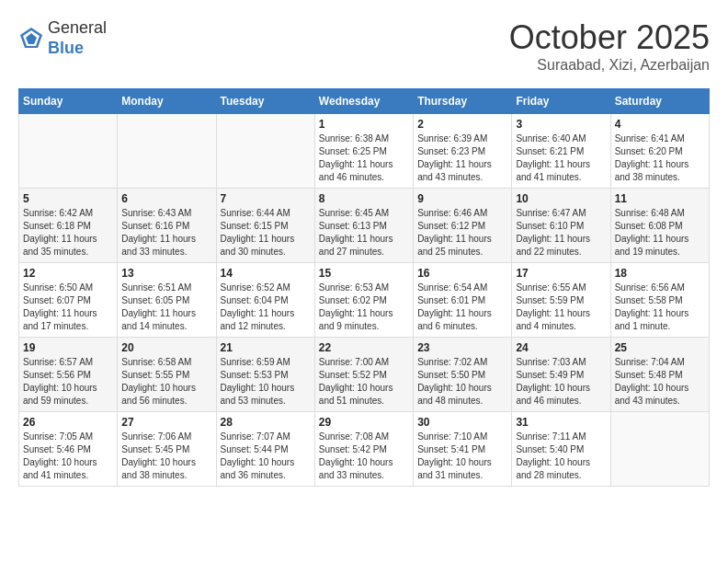  What do you see at coordinates (463, 101) in the screenshot?
I see `header-cell-thursday: Thursday` at bounding box center [463, 101].